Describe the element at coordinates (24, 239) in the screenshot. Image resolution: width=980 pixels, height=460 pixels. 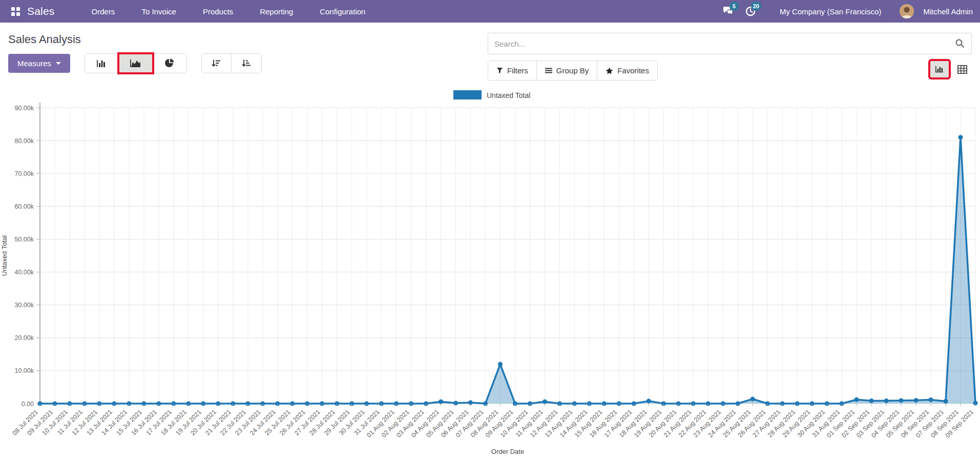
I see `y-tick-label: 50.00k` at that location.